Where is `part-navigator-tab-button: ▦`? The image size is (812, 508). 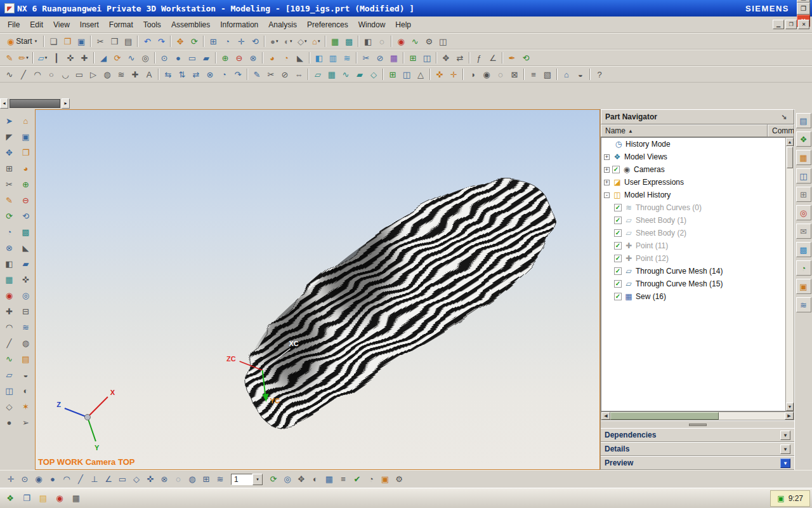
part-navigator-tab-button: ▦ is located at coordinates (804, 157).